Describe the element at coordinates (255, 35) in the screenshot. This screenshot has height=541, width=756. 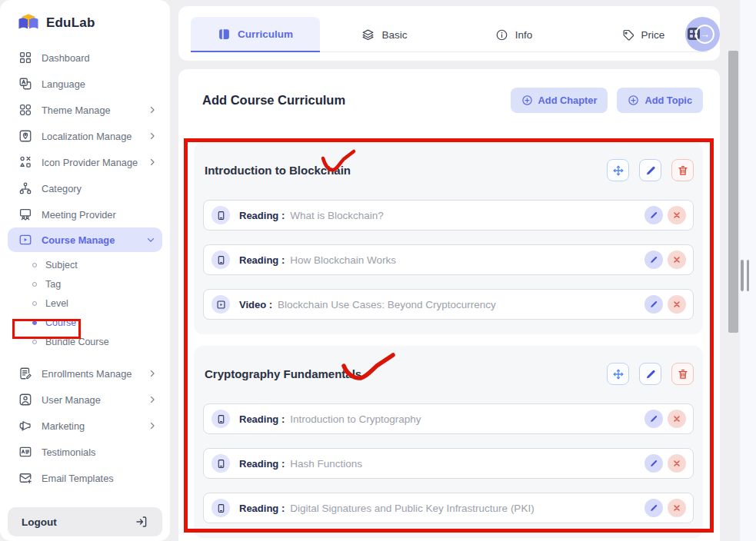
I see `tab-curriculum: Curriculum` at that location.